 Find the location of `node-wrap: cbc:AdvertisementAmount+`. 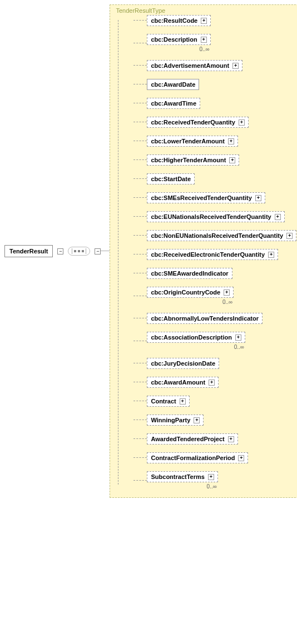

node-wrap: cbc:AdvertisementAmount+ is located at coordinates (195, 66).